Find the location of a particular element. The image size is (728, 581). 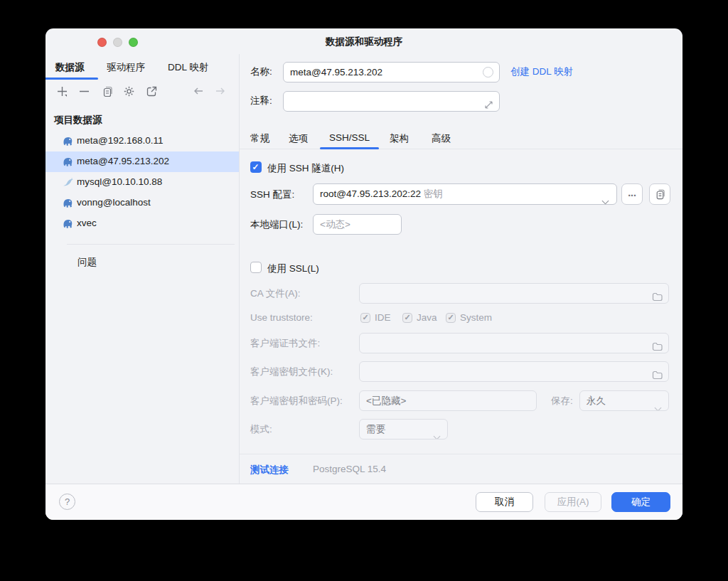

problems-item: 问题 is located at coordinates (87, 262).